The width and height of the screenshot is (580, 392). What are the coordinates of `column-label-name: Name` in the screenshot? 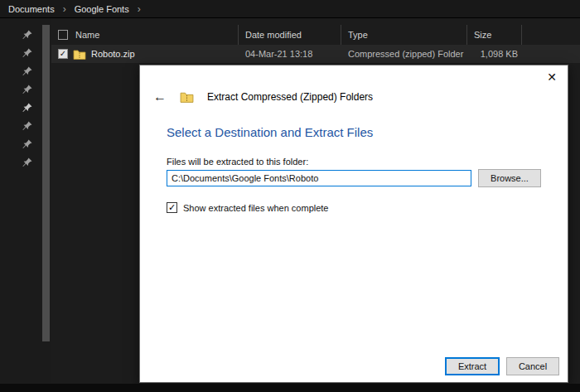 It's located at (88, 35).